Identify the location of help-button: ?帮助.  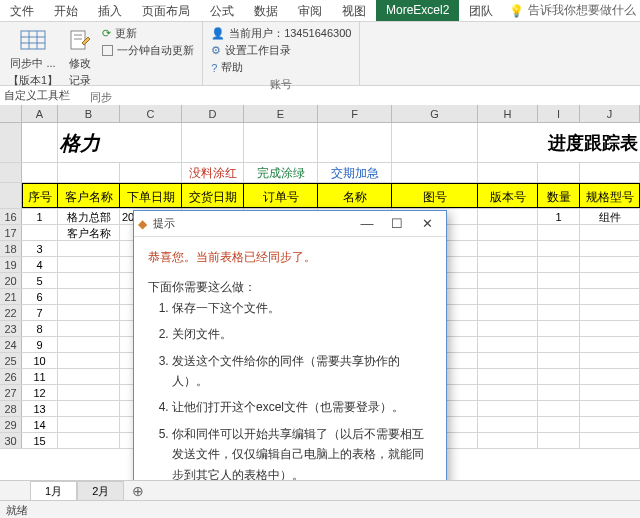
(281, 68).